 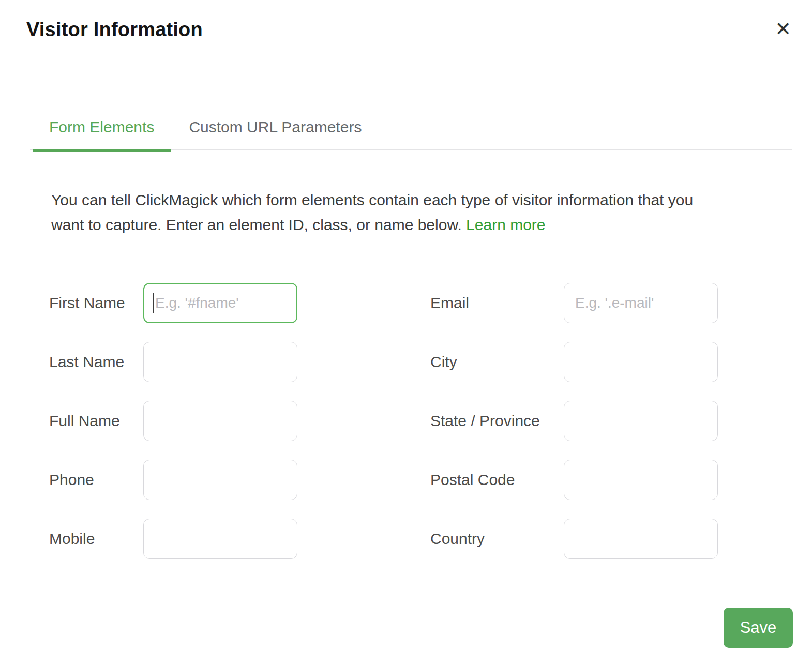 What do you see at coordinates (220, 480) in the screenshot?
I see `phone-input` at bounding box center [220, 480].